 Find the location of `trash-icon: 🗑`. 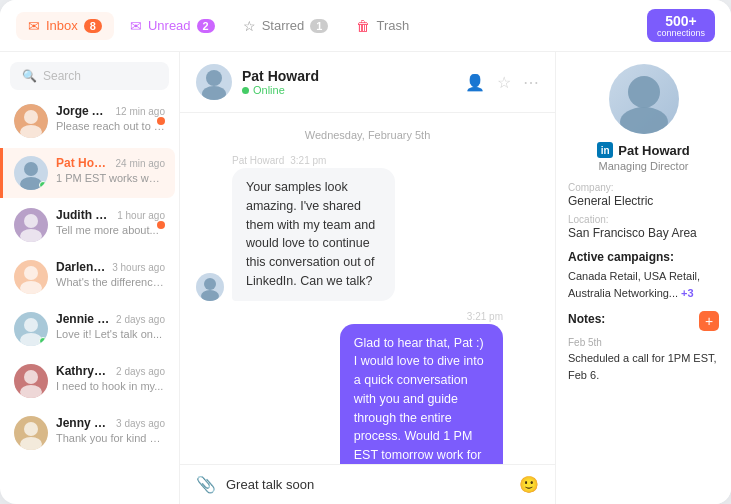

trash-icon: 🗑 is located at coordinates (363, 26).